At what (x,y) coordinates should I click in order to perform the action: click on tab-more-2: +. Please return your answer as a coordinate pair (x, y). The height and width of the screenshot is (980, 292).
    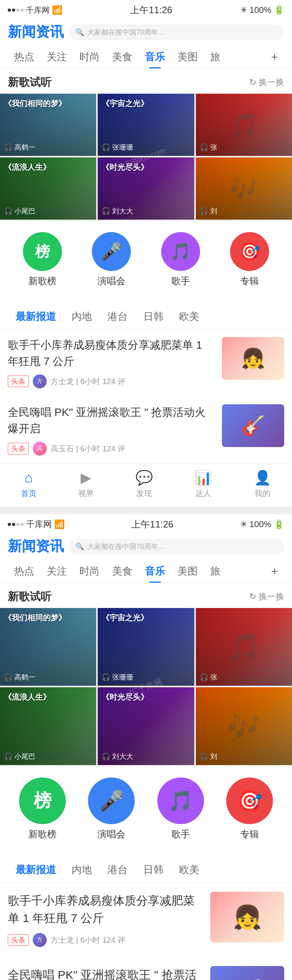
    Looking at the image, I should click on (274, 571).